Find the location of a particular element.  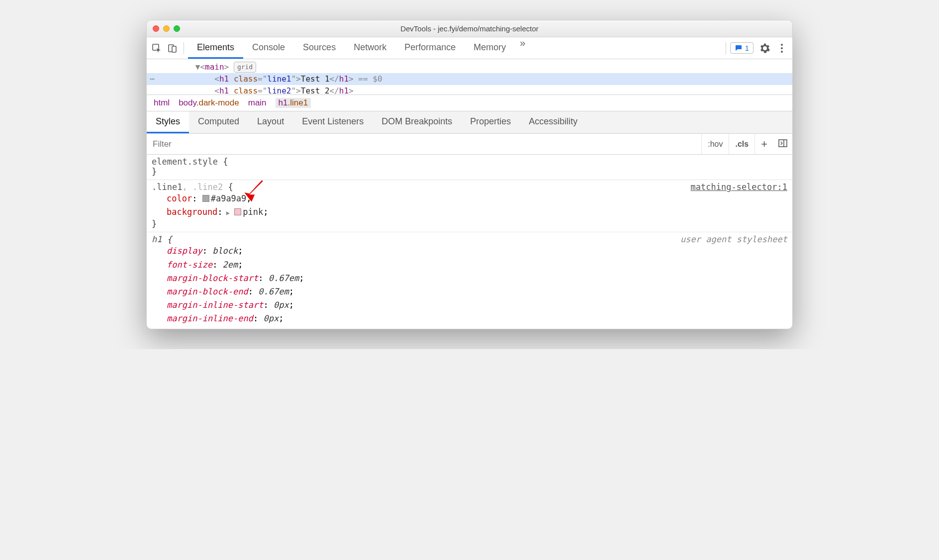

crumb-h1: h1.line1 is located at coordinates (293, 103).